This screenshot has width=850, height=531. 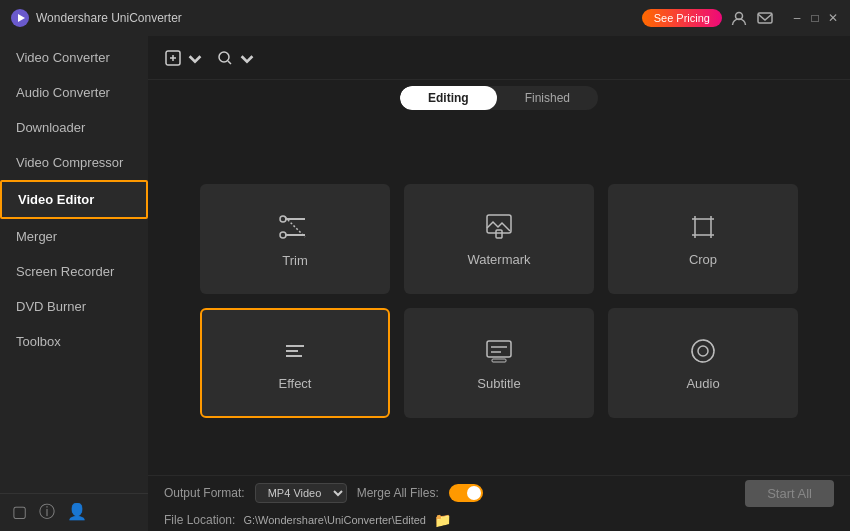 I want to click on folder-icon: 📁, so click(x=442, y=520).